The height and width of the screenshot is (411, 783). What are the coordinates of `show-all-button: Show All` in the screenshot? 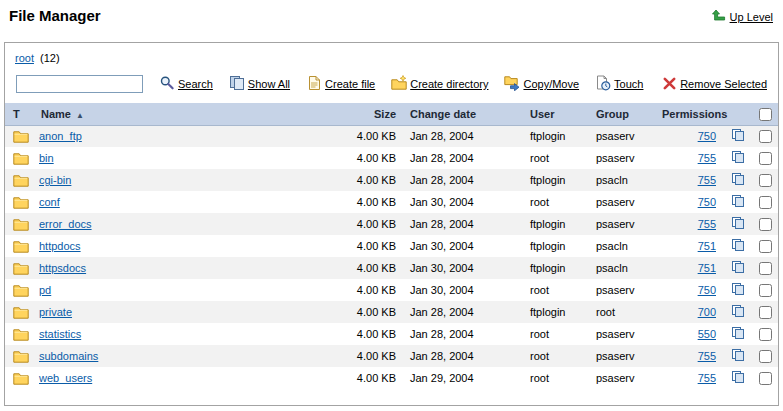 It's located at (260, 84).